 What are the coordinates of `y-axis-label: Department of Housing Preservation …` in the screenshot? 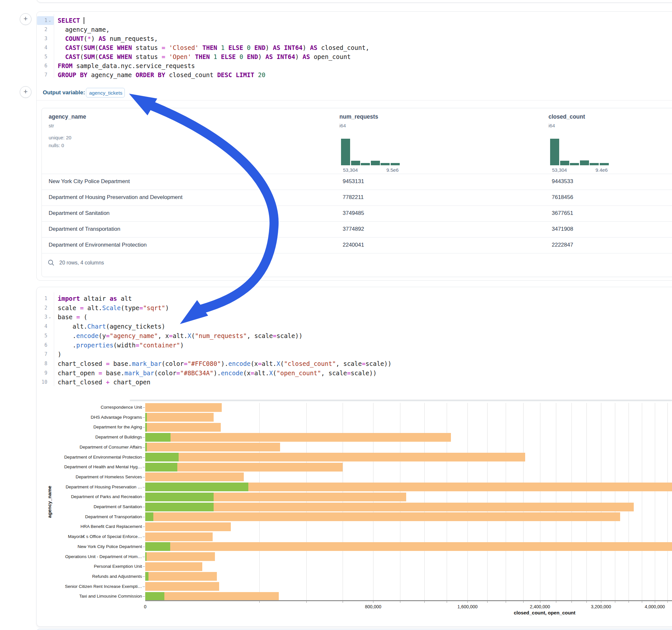 It's located at (93, 487).